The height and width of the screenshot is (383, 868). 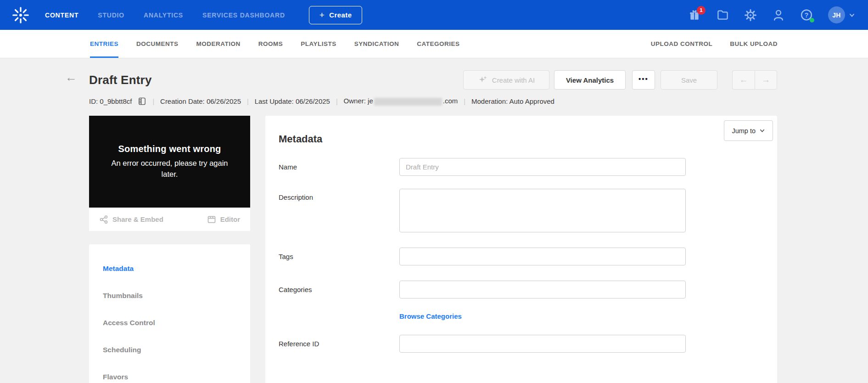 What do you see at coordinates (750, 15) in the screenshot?
I see `gear-icon` at bounding box center [750, 15].